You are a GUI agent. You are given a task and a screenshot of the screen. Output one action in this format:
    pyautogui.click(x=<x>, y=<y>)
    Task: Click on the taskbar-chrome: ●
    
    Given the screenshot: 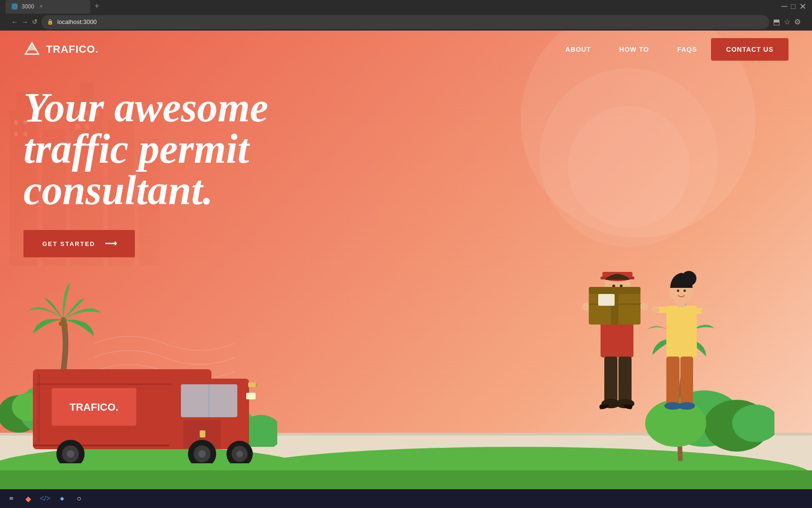 What is the action you would take?
    pyautogui.click(x=62, y=499)
    